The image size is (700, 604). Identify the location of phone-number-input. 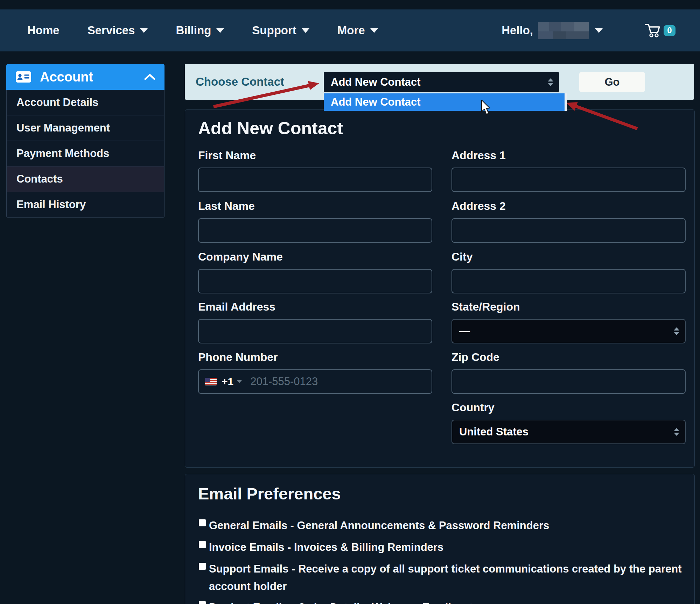
(337, 382).